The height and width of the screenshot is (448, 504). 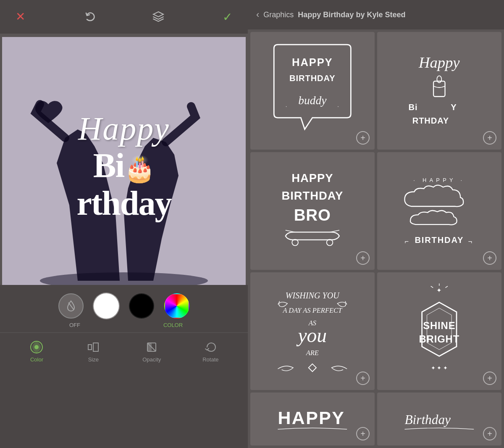 I want to click on tab-size-label: Size, so click(x=93, y=360).